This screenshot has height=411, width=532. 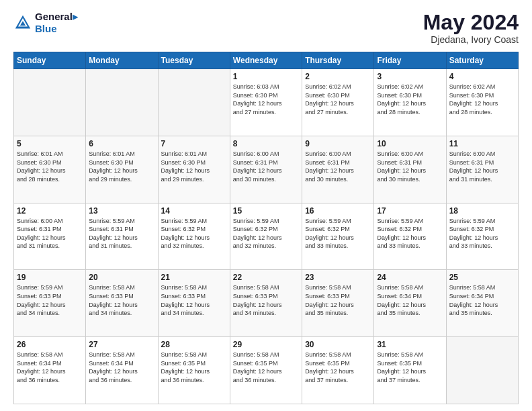 I want to click on calendar-cell: 27Sunrise: 5:58 AM Sunset: 6:34 PM Dayli…, so click(x=122, y=371).